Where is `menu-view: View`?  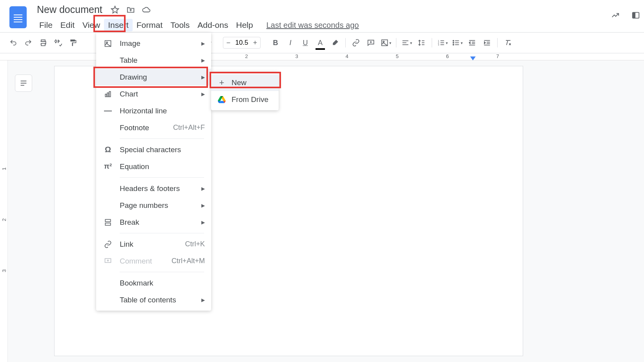 menu-view: View is located at coordinates (91, 25).